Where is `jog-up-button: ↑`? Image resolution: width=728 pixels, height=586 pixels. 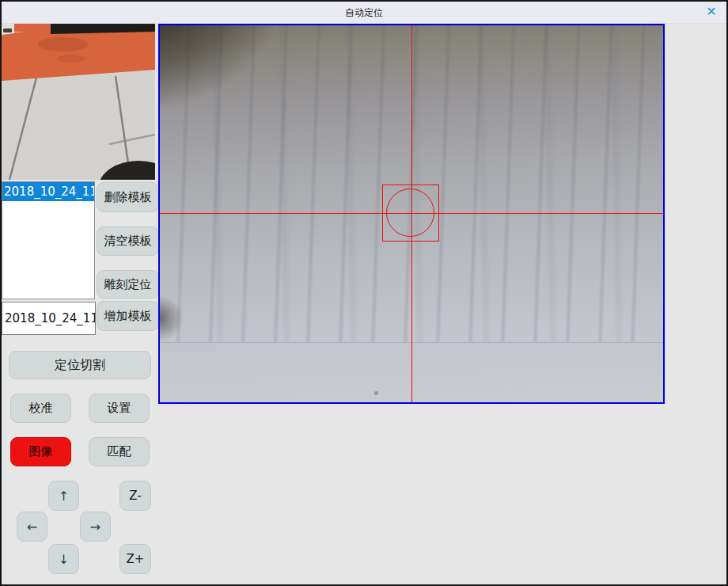
jog-up-button: ↑ is located at coordinates (63, 496).